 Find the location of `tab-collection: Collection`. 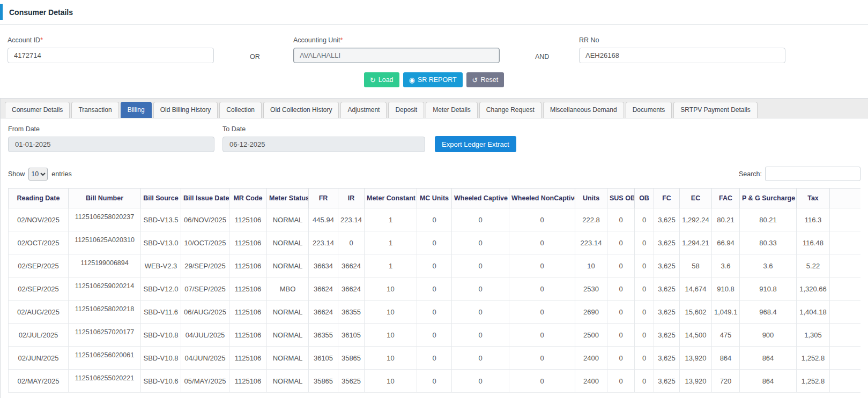

tab-collection: Collection is located at coordinates (240, 110).